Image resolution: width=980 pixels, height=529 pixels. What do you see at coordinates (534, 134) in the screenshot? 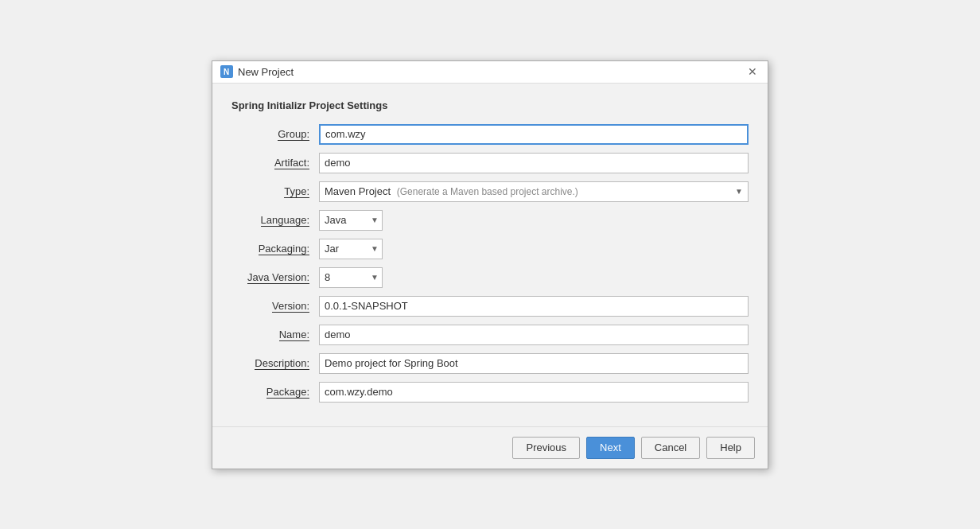
I see `group-input` at bounding box center [534, 134].